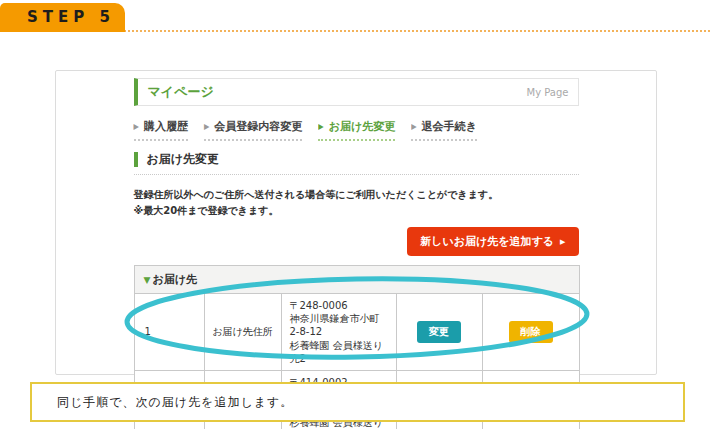 The height and width of the screenshot is (429, 710). What do you see at coordinates (339, 352) in the screenshot?
I see `recipient-name: 杉養蜂園 会員様送り先2` at bounding box center [339, 352].